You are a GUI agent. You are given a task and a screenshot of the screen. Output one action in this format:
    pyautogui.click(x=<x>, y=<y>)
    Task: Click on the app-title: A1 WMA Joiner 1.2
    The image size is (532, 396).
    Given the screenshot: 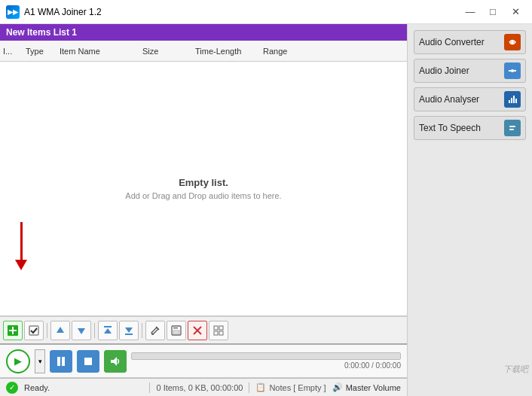 What is the action you would take?
    pyautogui.click(x=63, y=12)
    